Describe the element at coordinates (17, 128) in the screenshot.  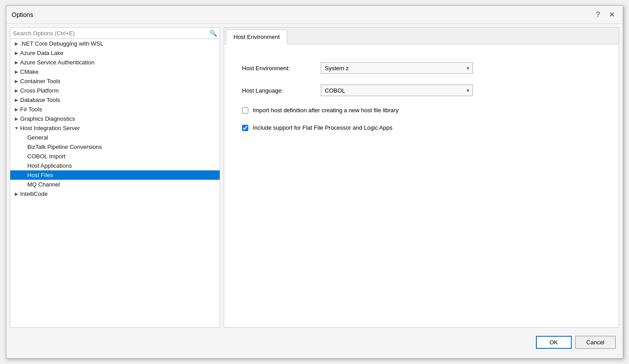
I see `expand-arrow: ▼` at that location.